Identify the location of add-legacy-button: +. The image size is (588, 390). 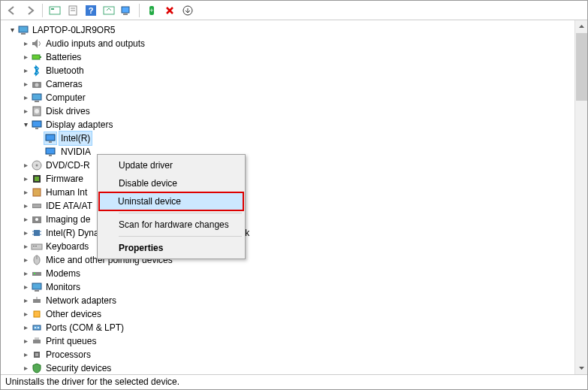
(152, 11).